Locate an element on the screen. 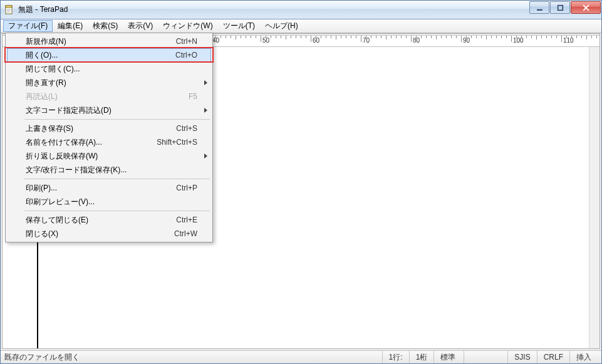 The image size is (602, 364). status-eol: CRLF is located at coordinates (553, 357).